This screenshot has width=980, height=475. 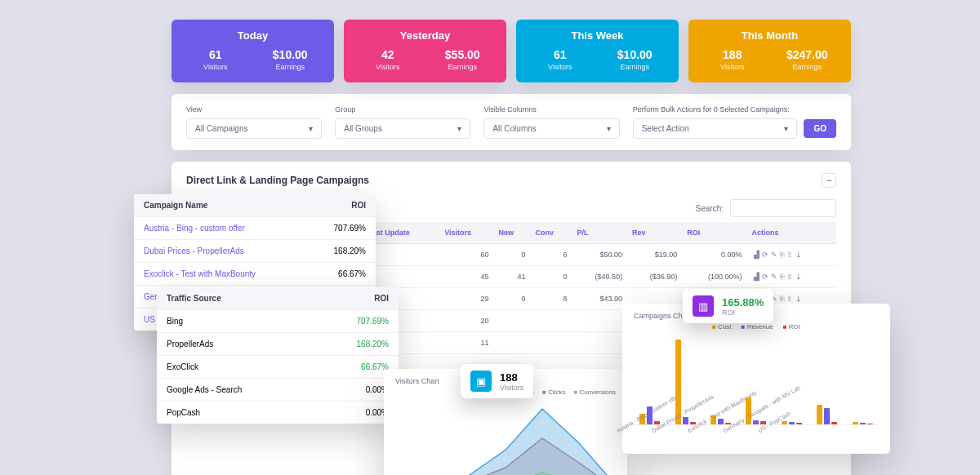 I want to click on columns-label: Visible Columns, so click(x=551, y=109).